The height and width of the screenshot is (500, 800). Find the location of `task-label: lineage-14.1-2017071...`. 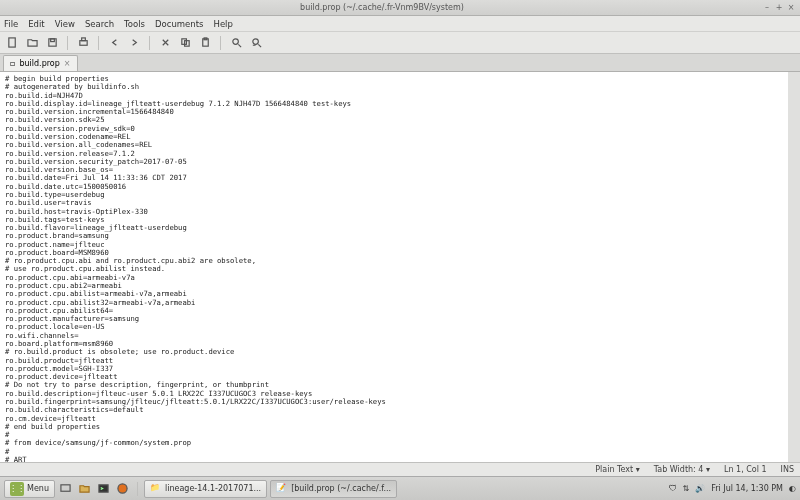

task-label: lineage-14.1-2017071... is located at coordinates (213, 488).